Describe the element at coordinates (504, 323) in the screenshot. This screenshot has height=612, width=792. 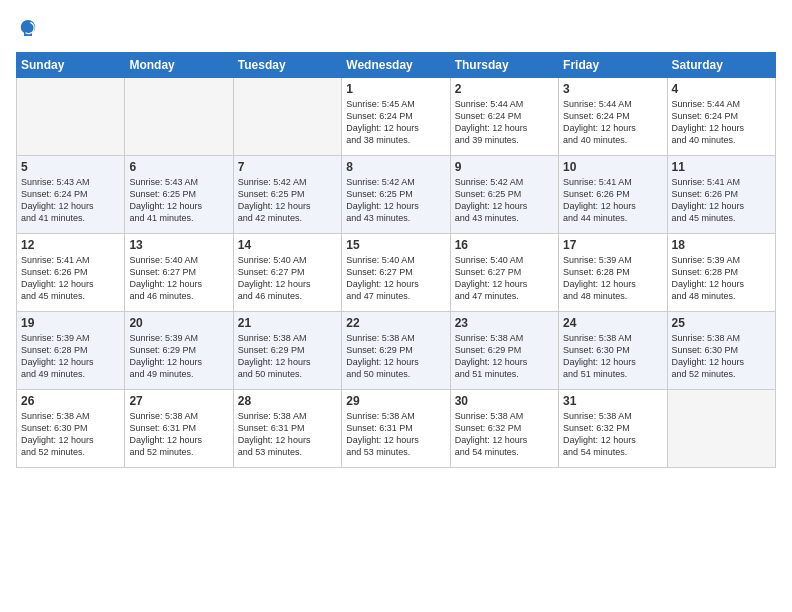
I see `day-number: 23` at that location.